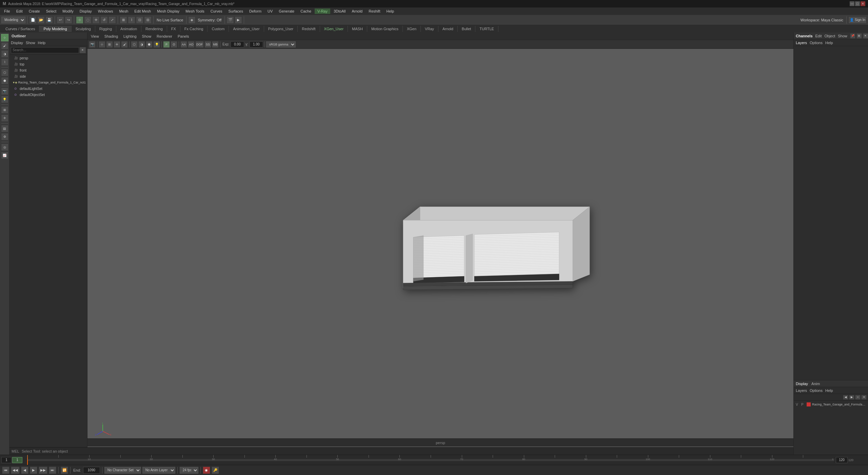 This screenshot has width=868, height=475. What do you see at coordinates (68, 20) in the screenshot?
I see `redo-button: ↪` at bounding box center [68, 20].